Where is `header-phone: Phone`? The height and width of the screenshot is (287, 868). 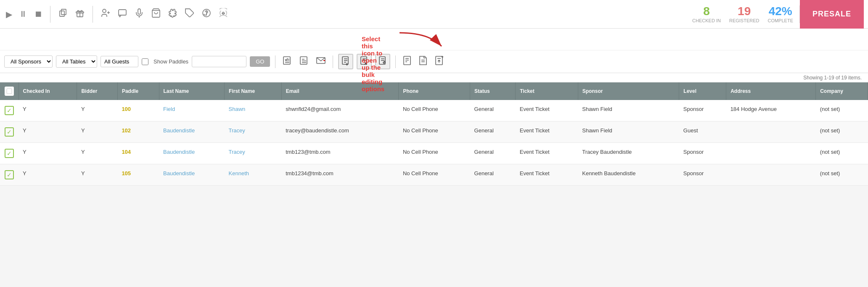
header-phone: Phone is located at coordinates (434, 91).